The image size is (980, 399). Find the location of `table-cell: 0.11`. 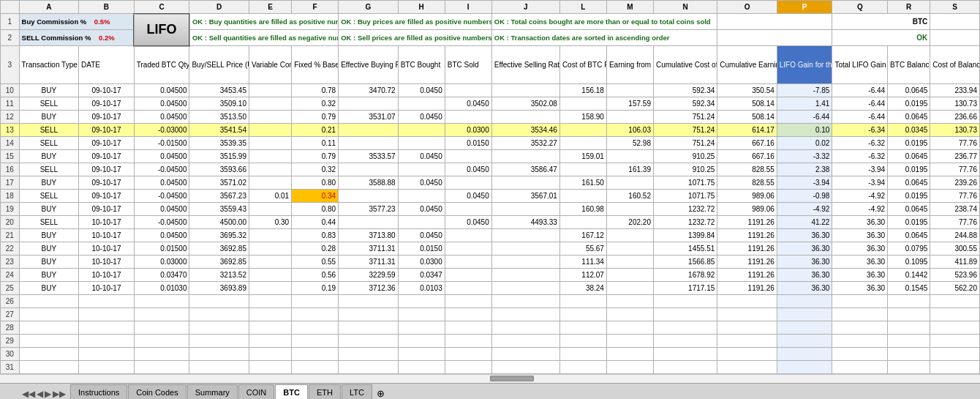

table-cell: 0.11 is located at coordinates (315, 143).